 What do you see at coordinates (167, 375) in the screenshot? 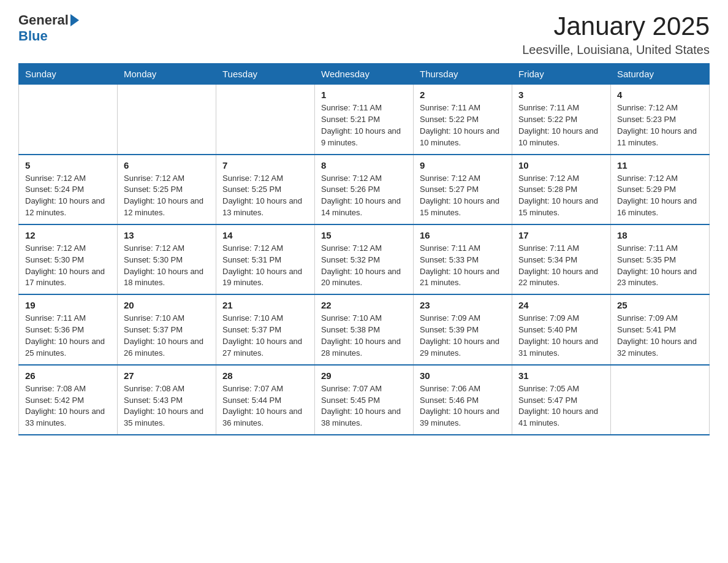
I see `day-number: 27` at bounding box center [167, 375].